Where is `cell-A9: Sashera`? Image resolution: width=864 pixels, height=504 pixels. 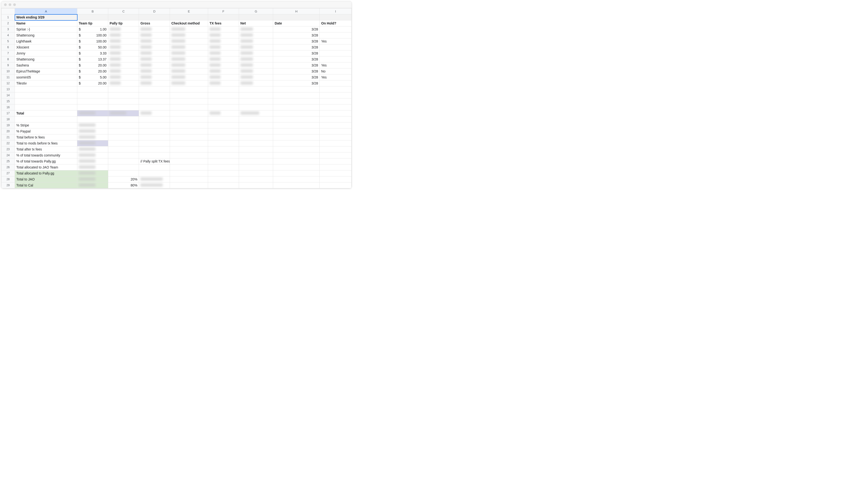
cell-A9: Sashera is located at coordinates (46, 65).